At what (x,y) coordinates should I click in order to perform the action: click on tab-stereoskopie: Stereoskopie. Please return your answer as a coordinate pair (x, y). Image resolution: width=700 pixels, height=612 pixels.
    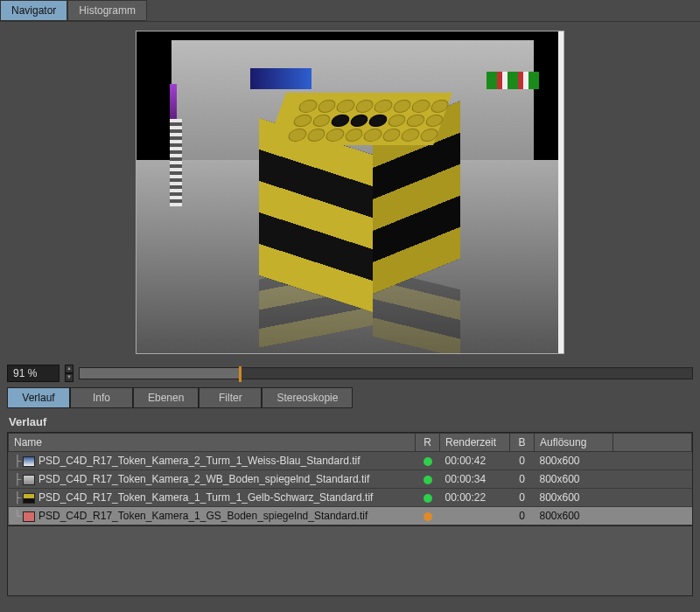
    Looking at the image, I should click on (307, 398).